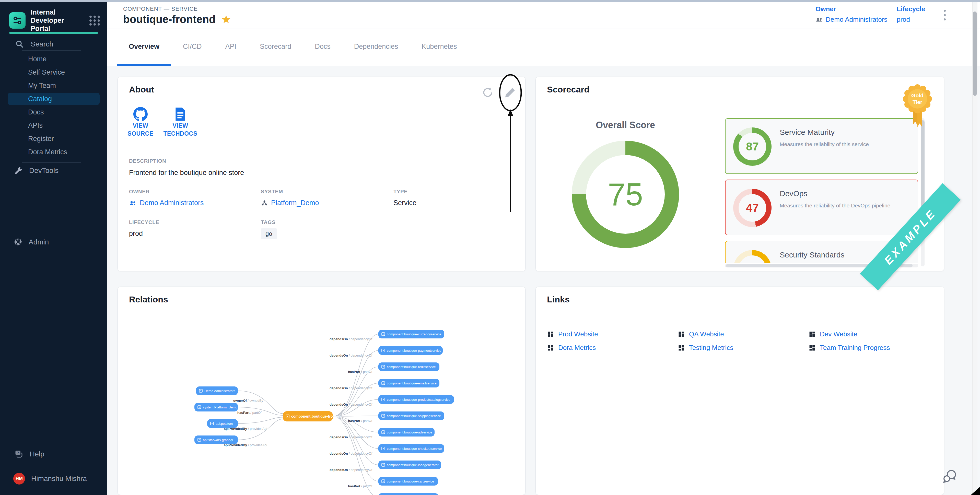 The width and height of the screenshot is (980, 495). I want to click on favorite-star-icon: ★, so click(226, 19).